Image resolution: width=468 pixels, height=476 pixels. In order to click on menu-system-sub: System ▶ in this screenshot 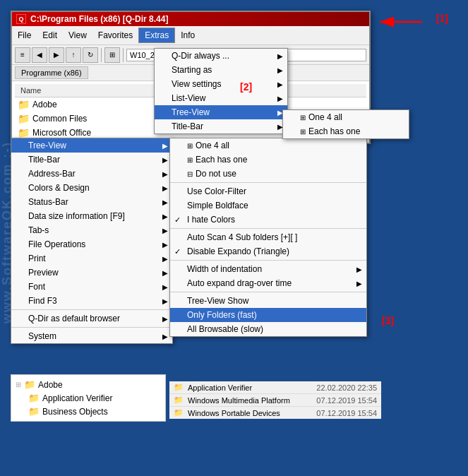, I will do `click(92, 336)`.